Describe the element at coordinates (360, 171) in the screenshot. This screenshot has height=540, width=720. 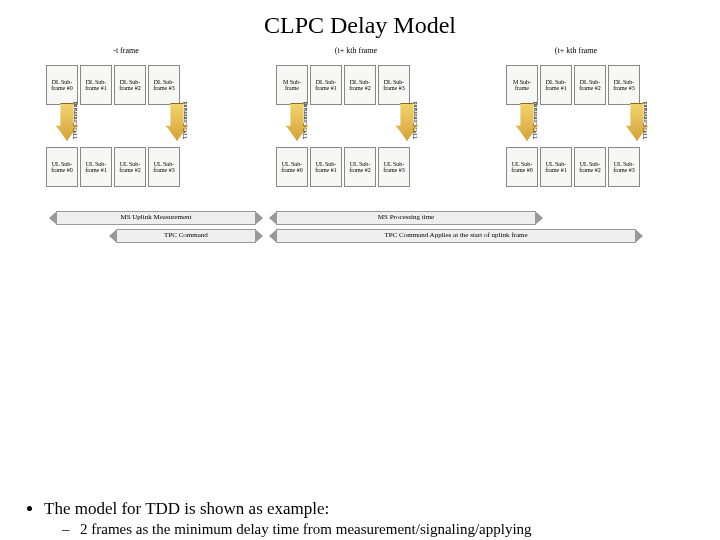
I see `ul-row: UL Sub-frame #0 UL Sub-frame #1 UL Sub-f…` at that location.